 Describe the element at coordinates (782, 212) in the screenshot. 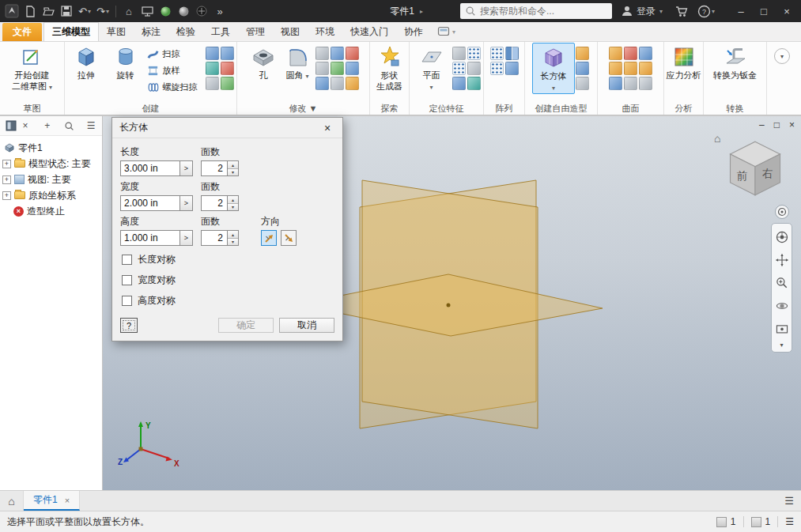

I see `full-navigation-wheel-button` at that location.